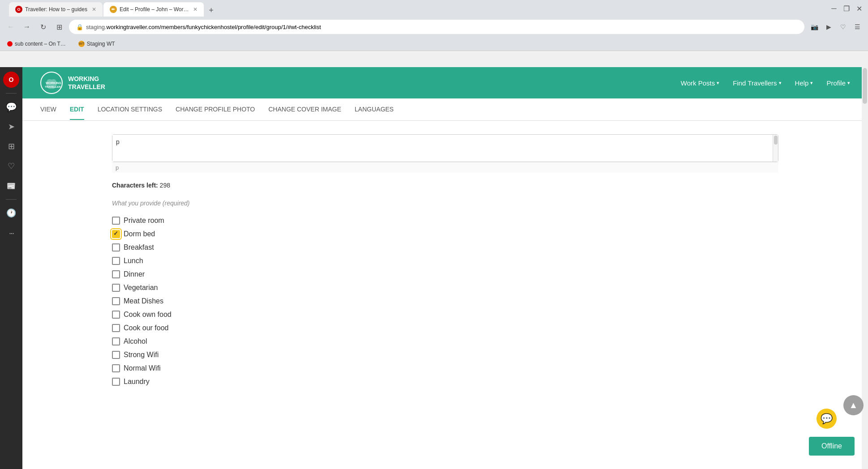 This screenshot has height=469, width=868. What do you see at coordinates (116, 382) in the screenshot?
I see `checkbox-laundry` at bounding box center [116, 382].